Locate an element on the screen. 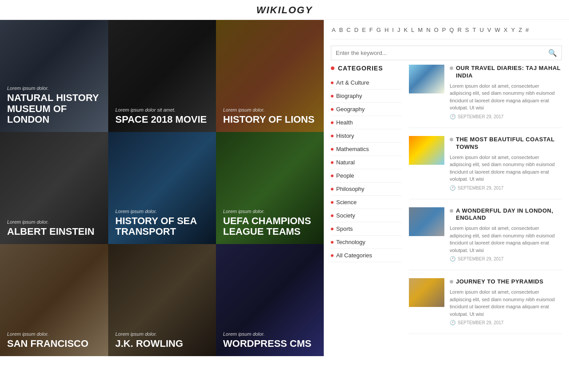  category-item: Philosophy is located at coordinates (366, 189).